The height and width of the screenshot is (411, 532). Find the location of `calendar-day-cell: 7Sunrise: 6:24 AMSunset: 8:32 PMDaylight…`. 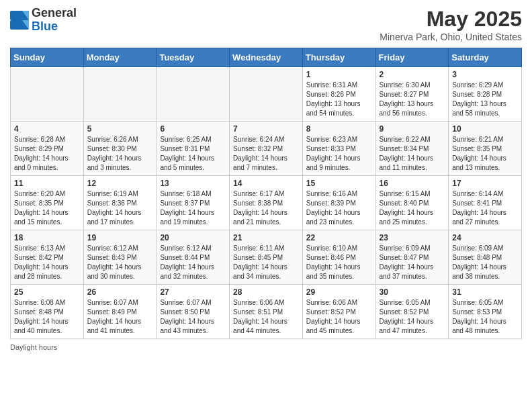

calendar-day-cell: 7Sunrise: 6:24 AMSunset: 8:32 PMDaylight… is located at coordinates (266, 149).